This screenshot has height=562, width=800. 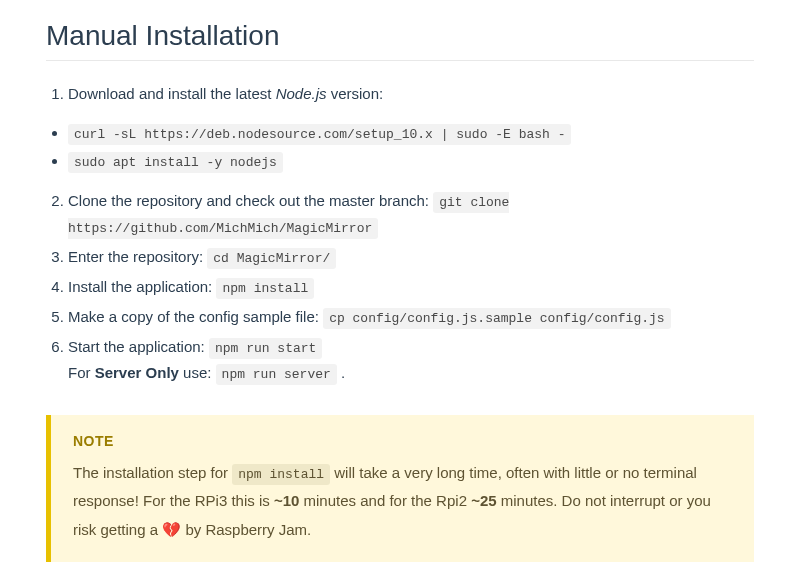 I want to click on step-4-code: npm install, so click(x=265, y=288).